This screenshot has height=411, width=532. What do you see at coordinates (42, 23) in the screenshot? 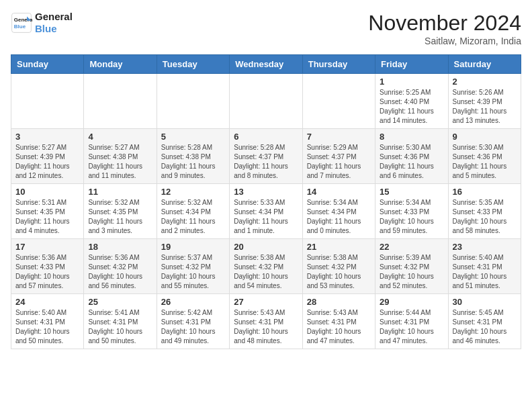
I see `logo: General Blue General Blue` at bounding box center [42, 23].